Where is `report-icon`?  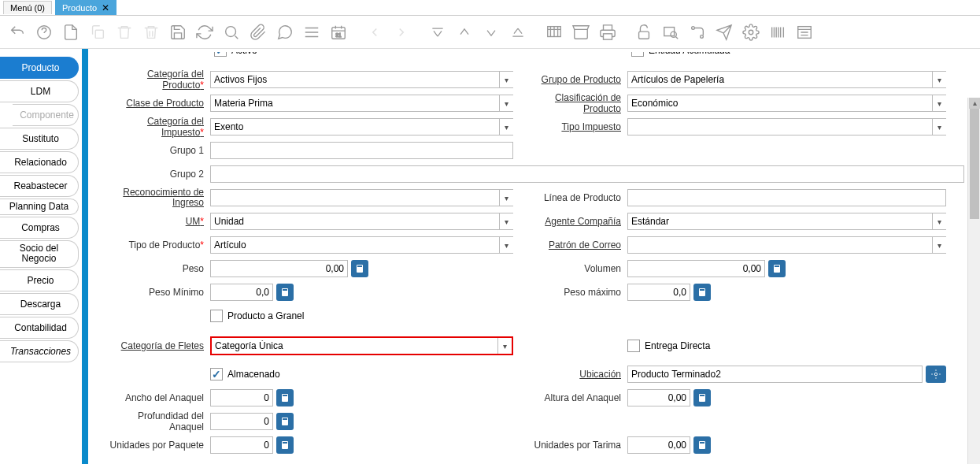
report-icon is located at coordinates (554, 32).